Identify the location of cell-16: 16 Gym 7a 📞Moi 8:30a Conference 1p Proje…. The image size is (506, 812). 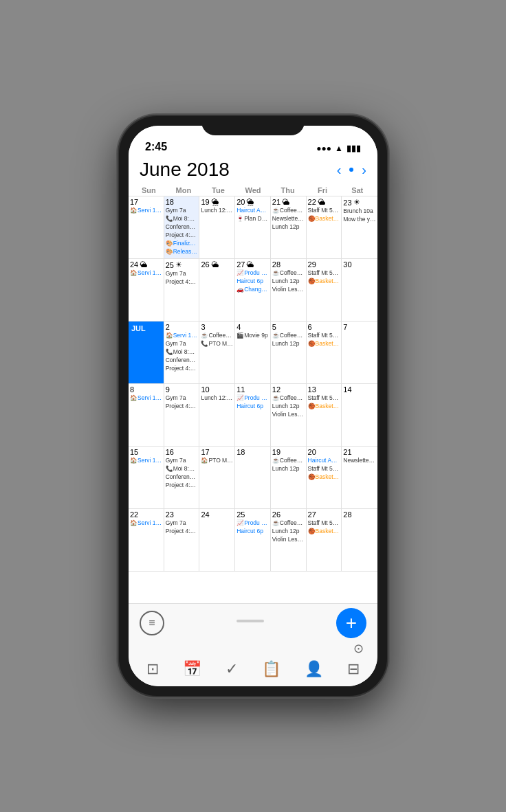
(182, 477).